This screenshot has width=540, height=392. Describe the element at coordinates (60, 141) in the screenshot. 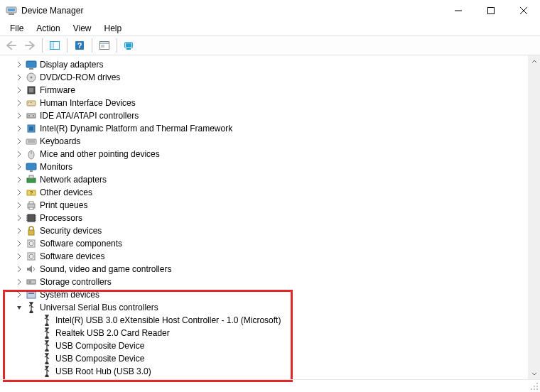

I see `tree-node-label: Keyboards` at that location.